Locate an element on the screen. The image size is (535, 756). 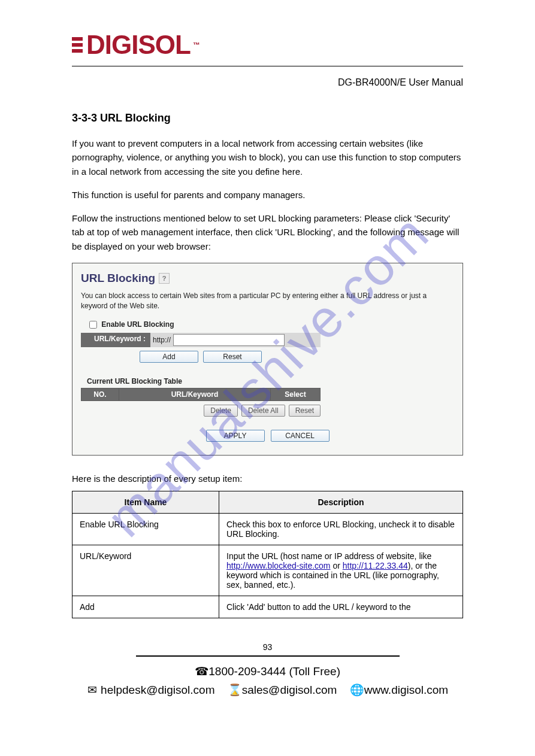
logo-bars-icon is located at coordinates (77, 45).